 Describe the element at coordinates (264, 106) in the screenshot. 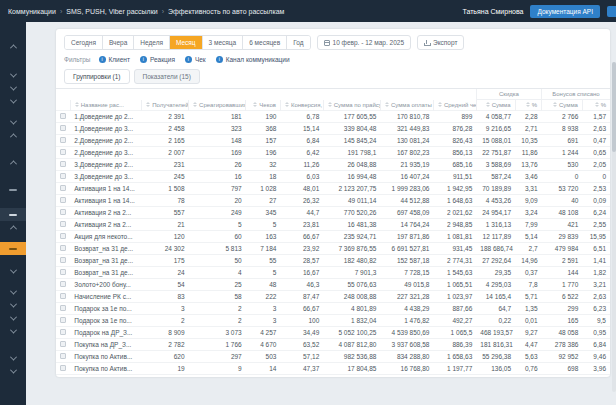

I see `table-column-header: Чеков` at that location.